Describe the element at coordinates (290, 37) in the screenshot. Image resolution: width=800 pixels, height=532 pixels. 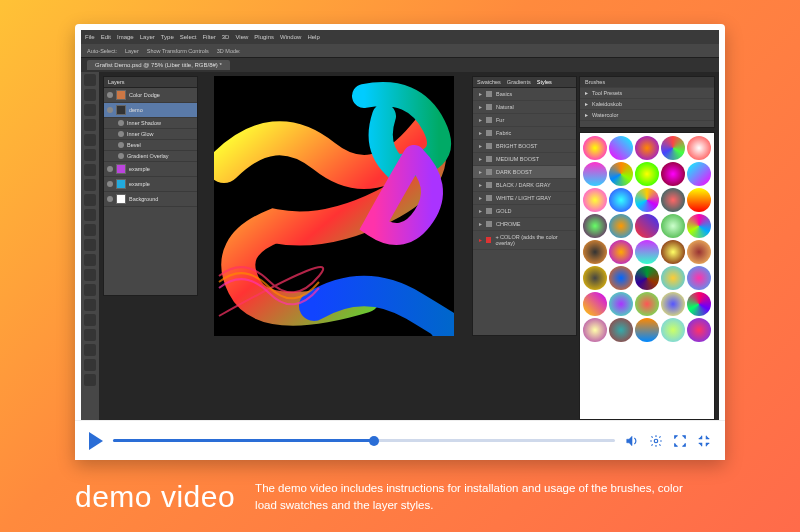
I see `menu-item: Window` at that location.